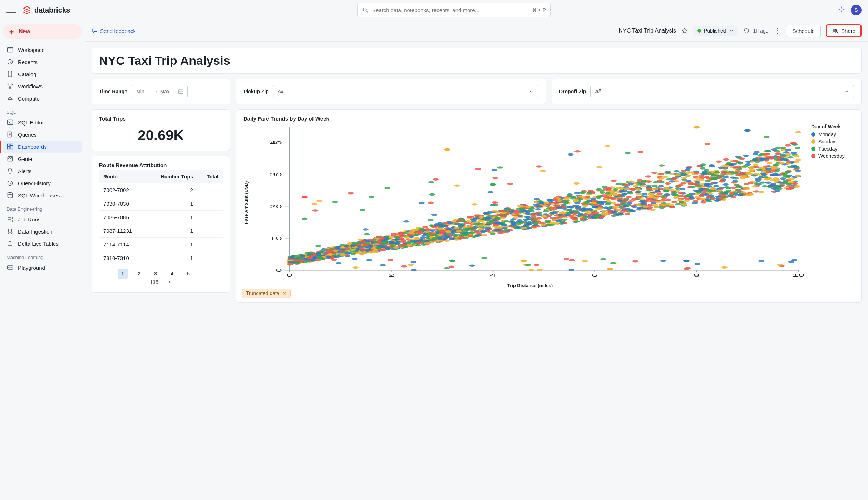  I want to click on time-range-picker: Min →Max, so click(159, 92).